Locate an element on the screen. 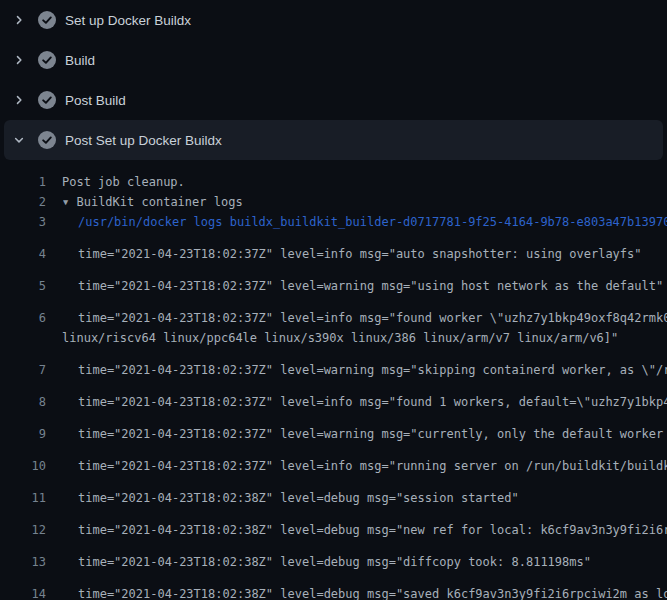 This screenshot has width=667, height=600. step-row: Build is located at coordinates (334, 60).